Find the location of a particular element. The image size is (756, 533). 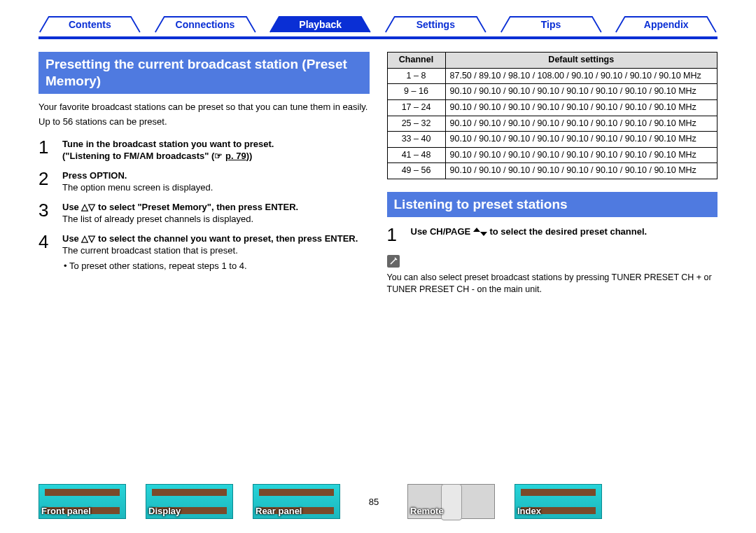

top-nav: ContentsConnectionsPlaybackSettingsTipsA… is located at coordinates (378, 20).